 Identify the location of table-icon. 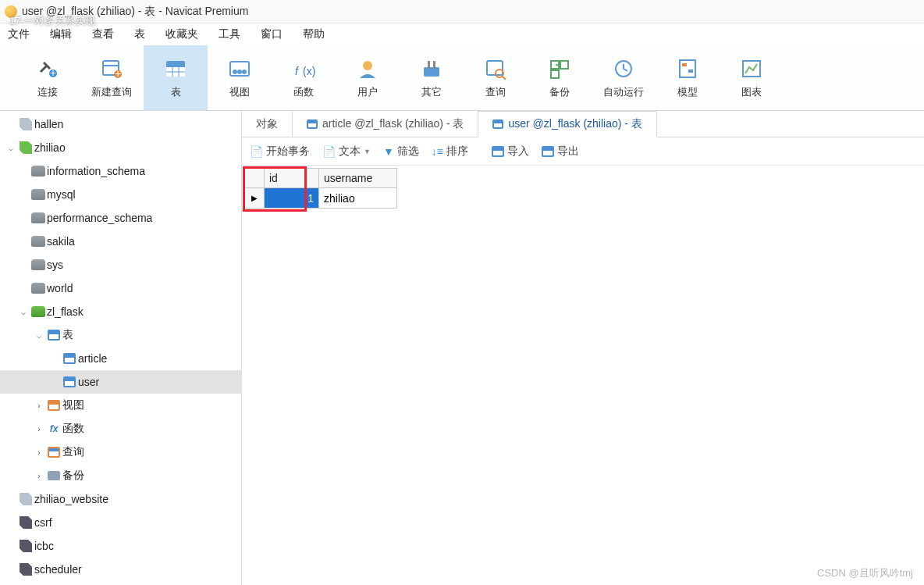
(312, 124).